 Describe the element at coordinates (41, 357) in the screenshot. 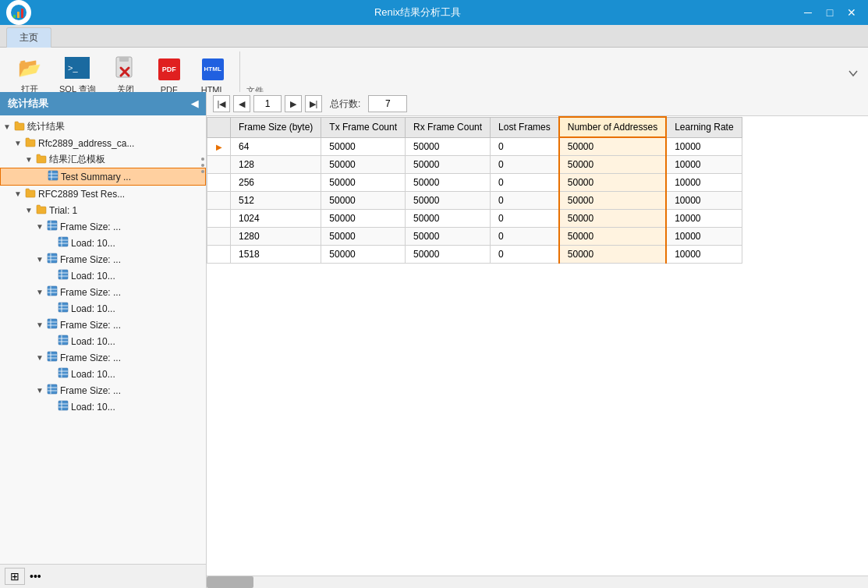

I see `tree-arrow-framesize5: ▼` at that location.